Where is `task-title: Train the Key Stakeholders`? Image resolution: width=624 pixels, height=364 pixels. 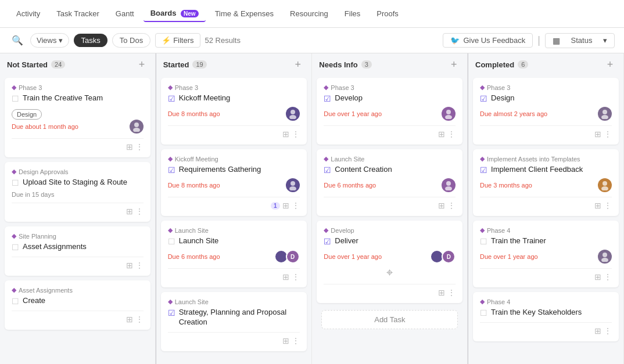 task-title: Train the Key Stakeholders is located at coordinates (536, 312).